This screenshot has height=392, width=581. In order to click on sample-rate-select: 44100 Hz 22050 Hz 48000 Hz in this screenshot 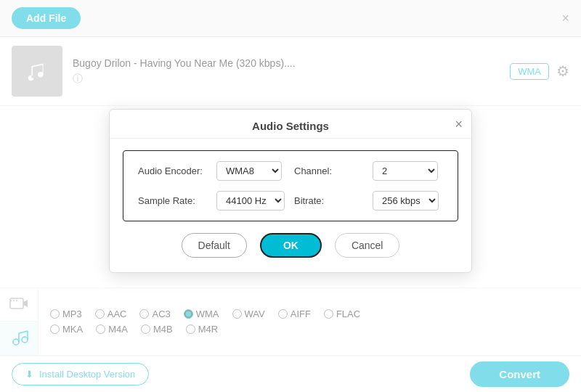, I will do `click(251, 200)`.